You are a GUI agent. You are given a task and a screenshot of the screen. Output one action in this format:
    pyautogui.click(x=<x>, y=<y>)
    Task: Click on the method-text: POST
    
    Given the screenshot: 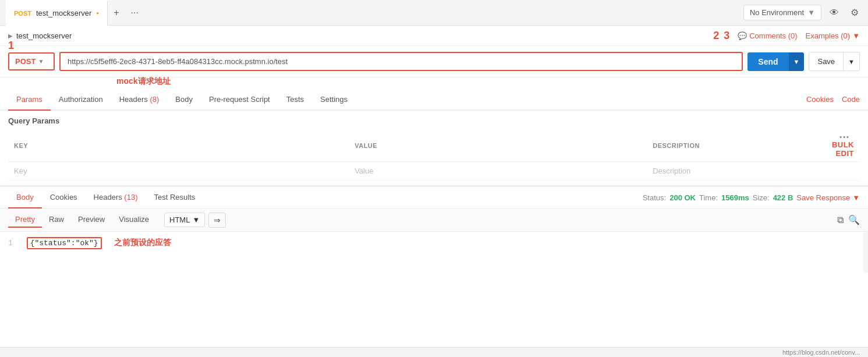 What is the action you would take?
    pyautogui.click(x=26, y=62)
    